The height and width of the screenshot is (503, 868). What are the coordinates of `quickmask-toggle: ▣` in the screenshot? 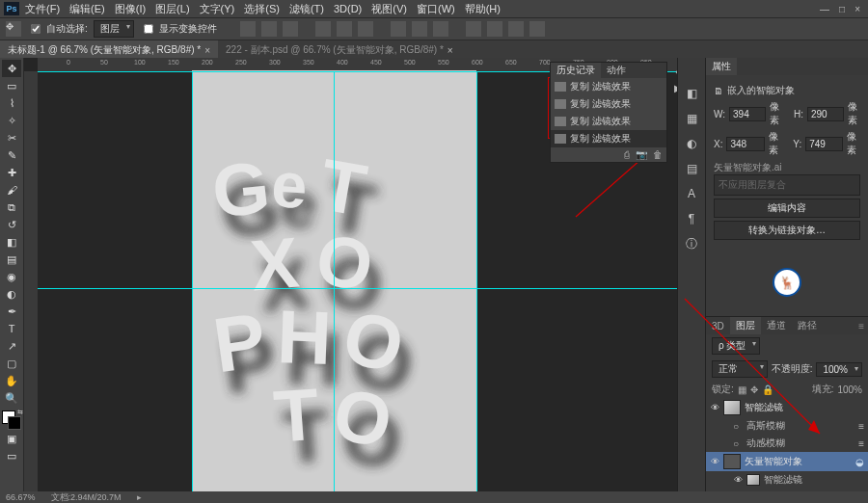 It's located at (12, 438).